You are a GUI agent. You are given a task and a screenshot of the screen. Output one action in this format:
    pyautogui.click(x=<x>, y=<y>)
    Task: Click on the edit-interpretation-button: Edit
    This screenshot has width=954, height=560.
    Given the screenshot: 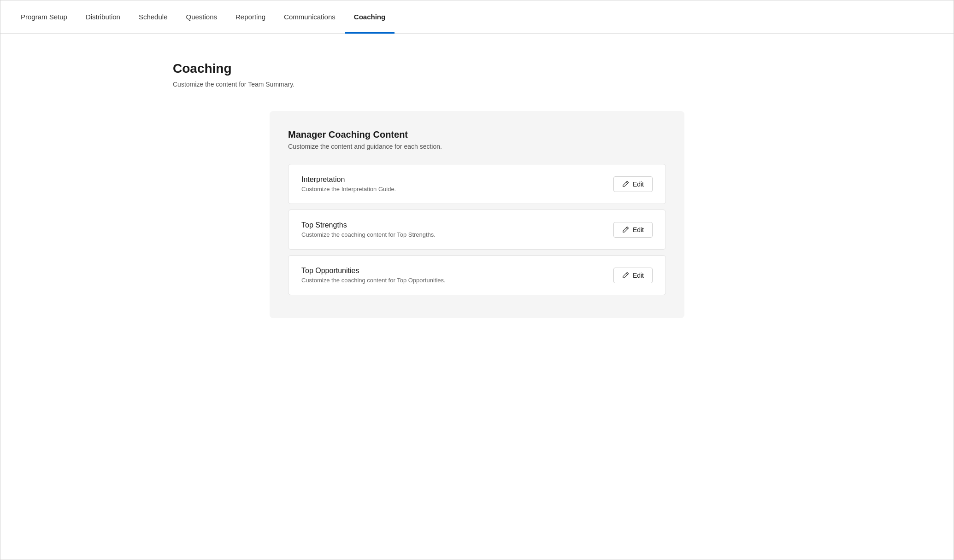 What is the action you would take?
    pyautogui.click(x=633, y=184)
    